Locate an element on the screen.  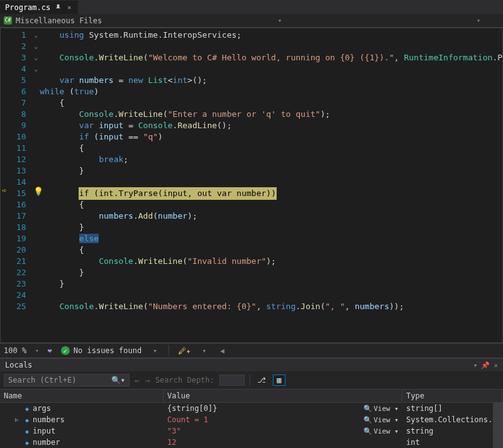
panel-close-icon: ✕ is located at coordinates (495, 366).